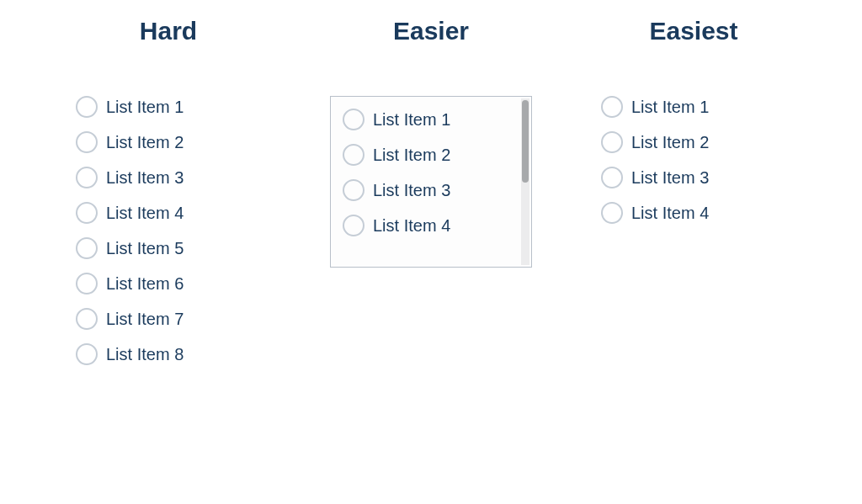 The width and height of the screenshot is (862, 504). I want to click on scroll-list-easier: List Item 1 List Item 2 List Item 3 List…, so click(431, 182).